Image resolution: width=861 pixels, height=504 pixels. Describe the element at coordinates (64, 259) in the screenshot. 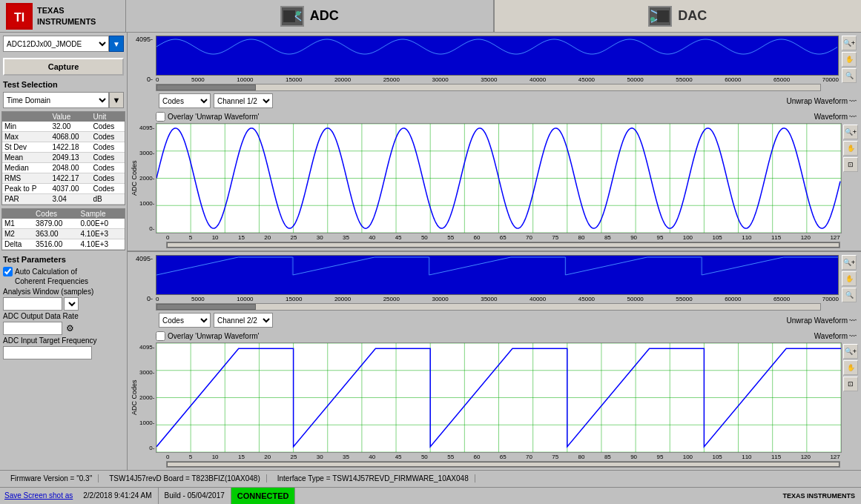

I see `test-params-title: Test Parameters` at that location.